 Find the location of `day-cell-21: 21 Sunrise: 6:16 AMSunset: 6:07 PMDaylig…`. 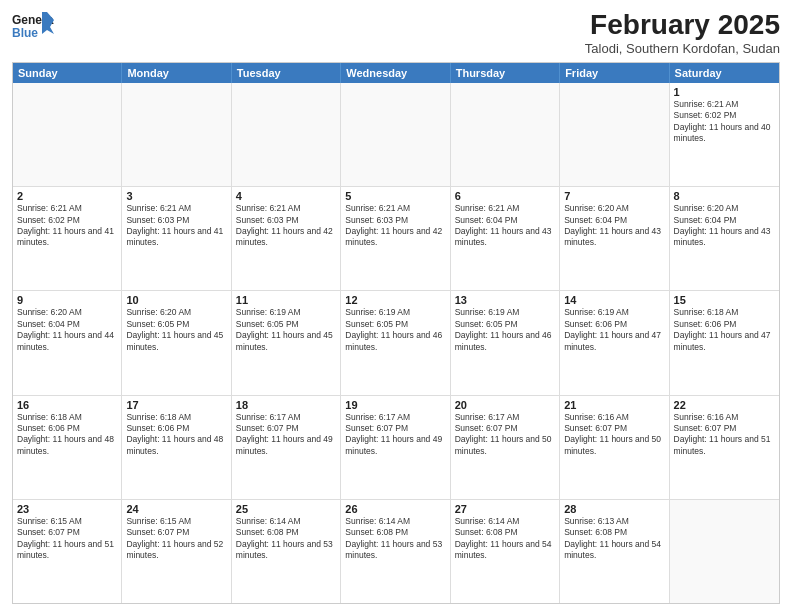

day-cell-21: 21 Sunrise: 6:16 AMSunset: 6:07 PMDaylig… is located at coordinates (614, 448).